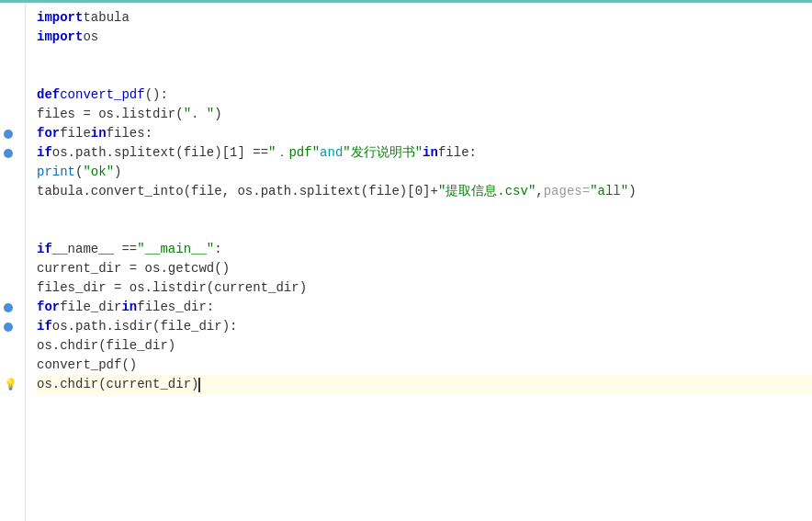 The width and height of the screenshot is (812, 521). Describe the element at coordinates (424, 37) in the screenshot. I see `code-line: import os` at that location.